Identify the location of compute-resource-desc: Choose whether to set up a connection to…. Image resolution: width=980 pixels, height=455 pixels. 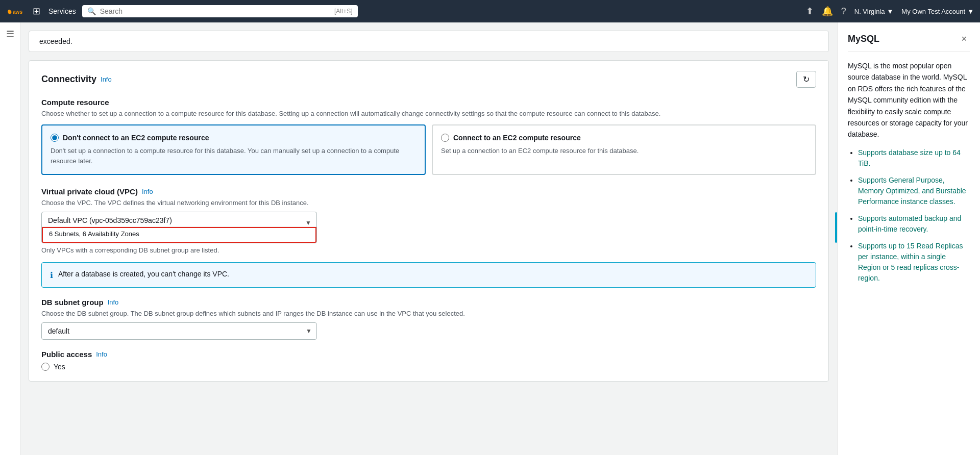
(429, 113).